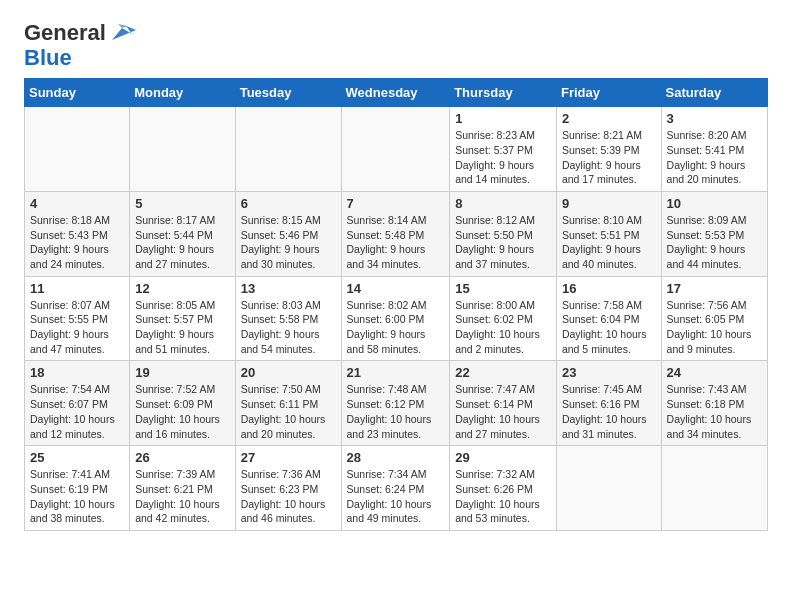  I want to click on calendar-cell: 17Sunrise: 7:56 AM Sunset: 6:05 PM Dayli…, so click(714, 318).